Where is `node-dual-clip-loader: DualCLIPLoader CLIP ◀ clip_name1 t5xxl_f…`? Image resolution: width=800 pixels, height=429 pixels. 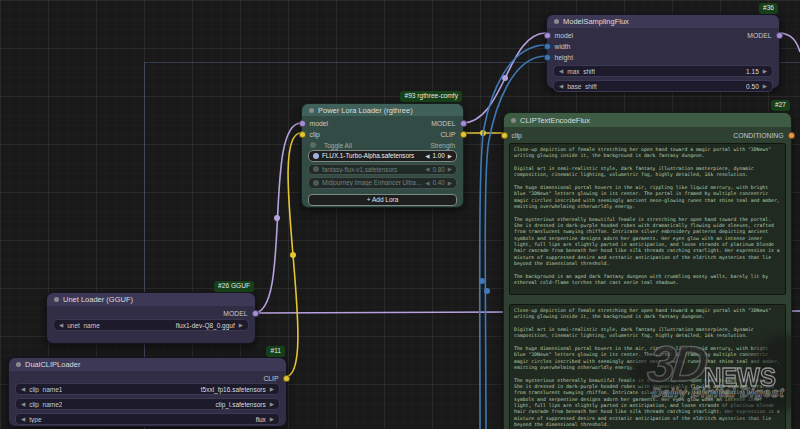 node-dual-clip-loader: DualCLIPLoader CLIP ◀ clip_name1 t5xxl_f… is located at coordinates (148, 392).